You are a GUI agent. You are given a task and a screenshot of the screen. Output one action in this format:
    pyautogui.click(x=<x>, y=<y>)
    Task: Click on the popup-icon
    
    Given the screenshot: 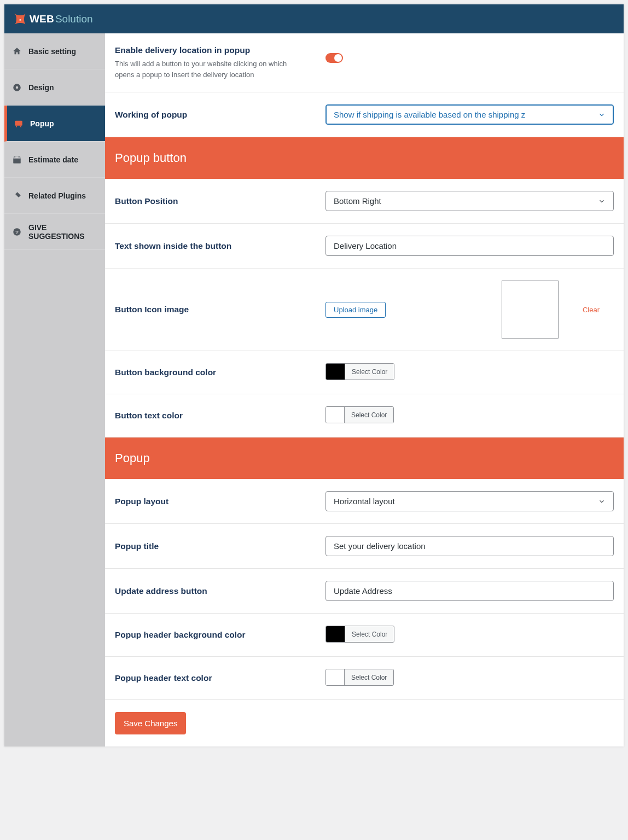 What is the action you would take?
    pyautogui.click(x=19, y=124)
    